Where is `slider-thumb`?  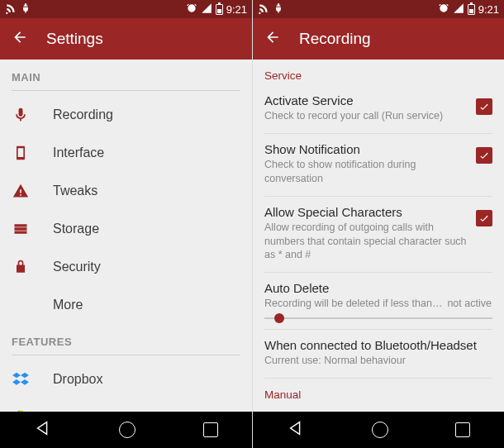
slider-thumb is located at coordinates (279, 318).